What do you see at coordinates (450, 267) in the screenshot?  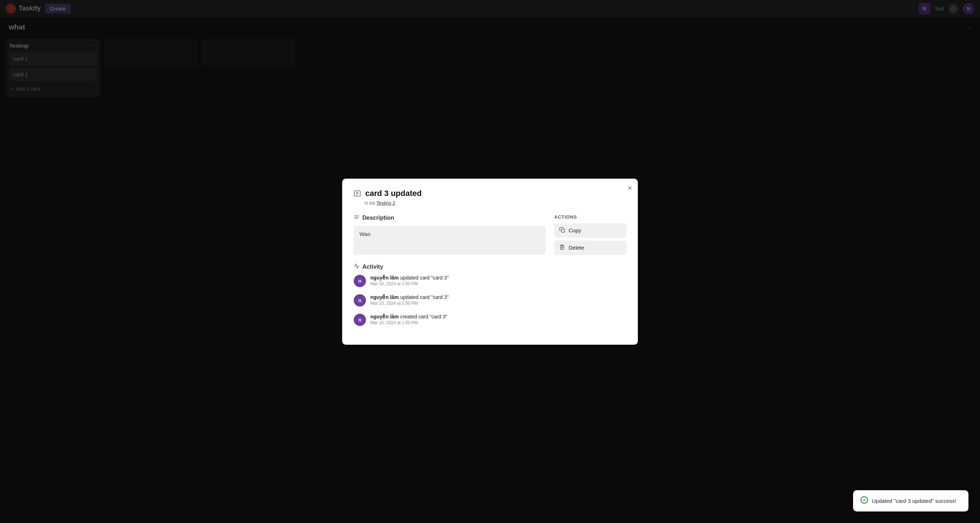 I see `activity-header: Activity` at bounding box center [450, 267].